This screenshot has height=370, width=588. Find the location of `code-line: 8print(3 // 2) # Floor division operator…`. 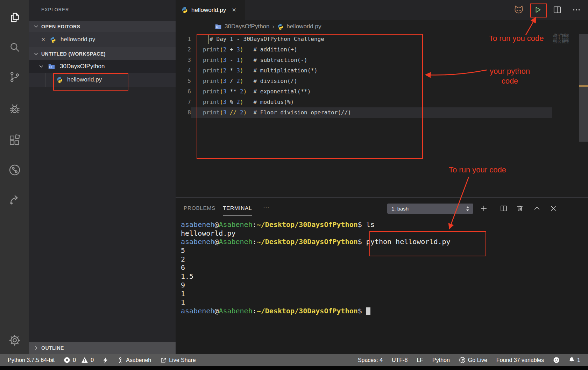

code-line: 8print(3 // 2) # Floor division operator… is located at coordinates (364, 113).